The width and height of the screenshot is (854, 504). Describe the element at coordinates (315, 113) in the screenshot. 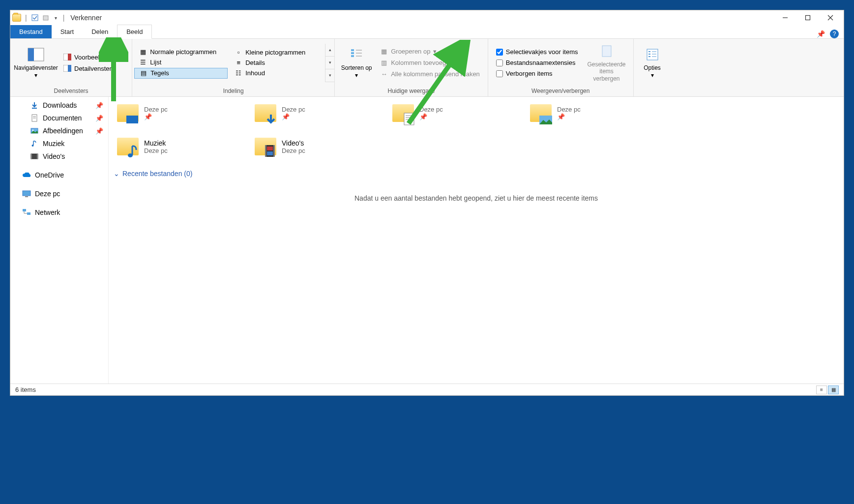

I see `tile-downloads: Deze pc📌` at that location.